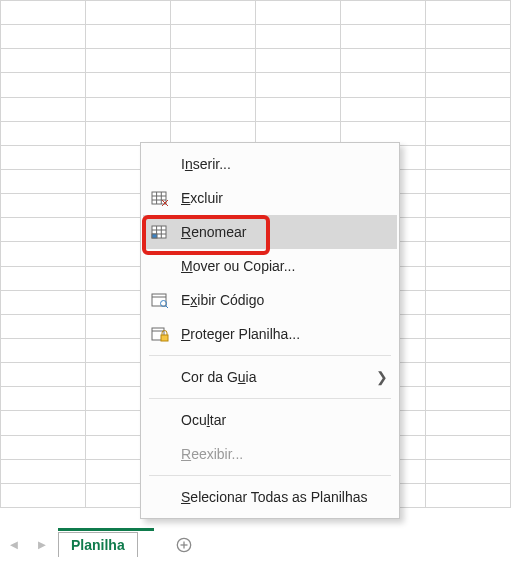 The height and width of the screenshot is (564, 511). Describe the element at coordinates (98, 545) in the screenshot. I see `sheet-tab-label: Planilha` at that location.